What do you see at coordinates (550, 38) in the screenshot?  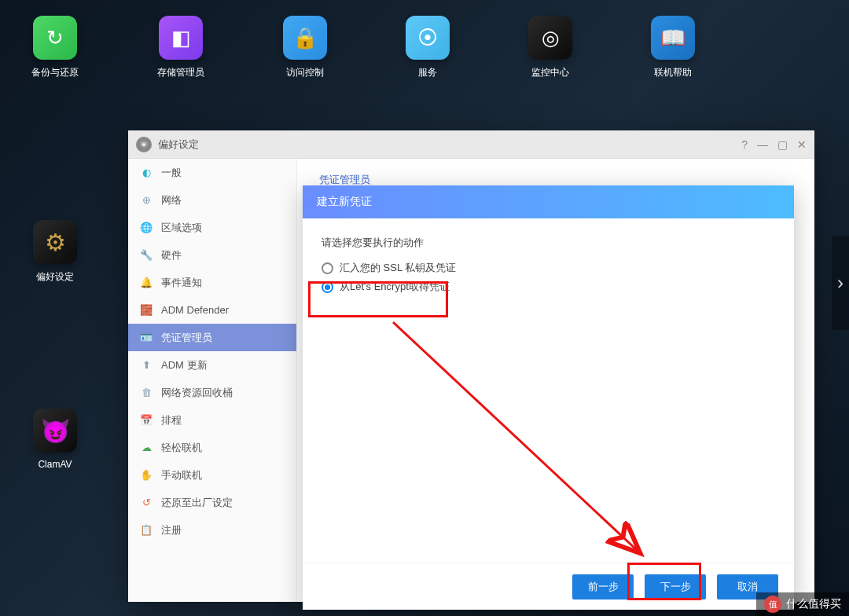 I see `app-icon: ◎` at bounding box center [550, 38].